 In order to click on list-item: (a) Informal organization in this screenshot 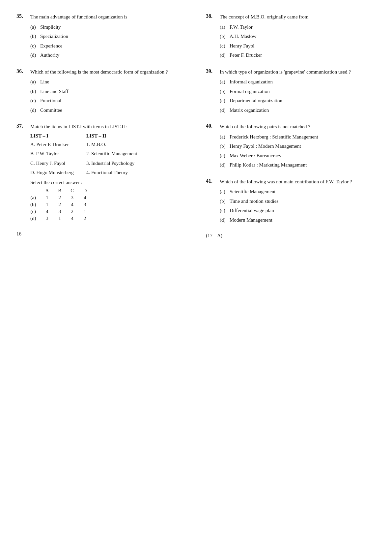, I will do `click(298, 82)`.